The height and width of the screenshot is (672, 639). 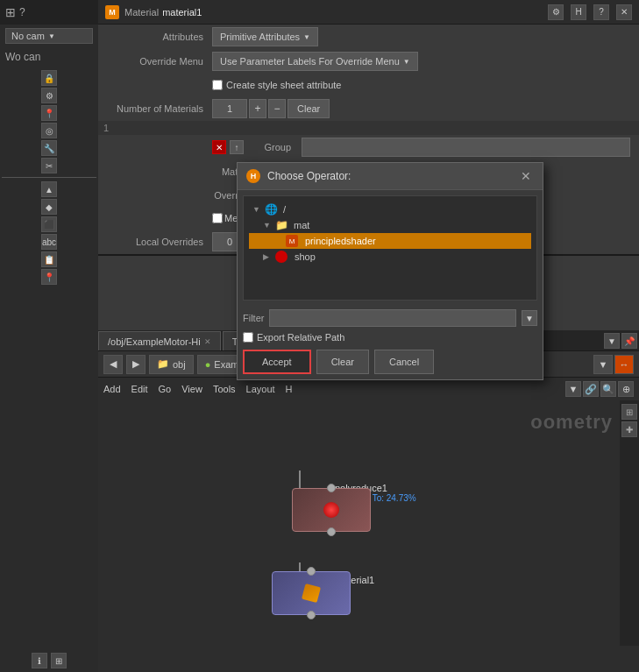 I want to click on tree-item-mat: ▼ 📁 mat, so click(x=390, y=225).